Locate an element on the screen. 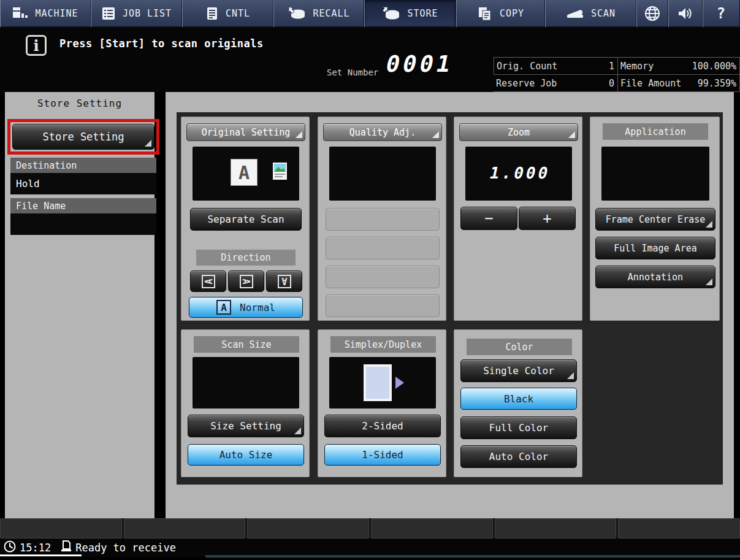 This screenshot has height=560, width=740. frame-center-erase-label: Frame Center Erase is located at coordinates (656, 220).